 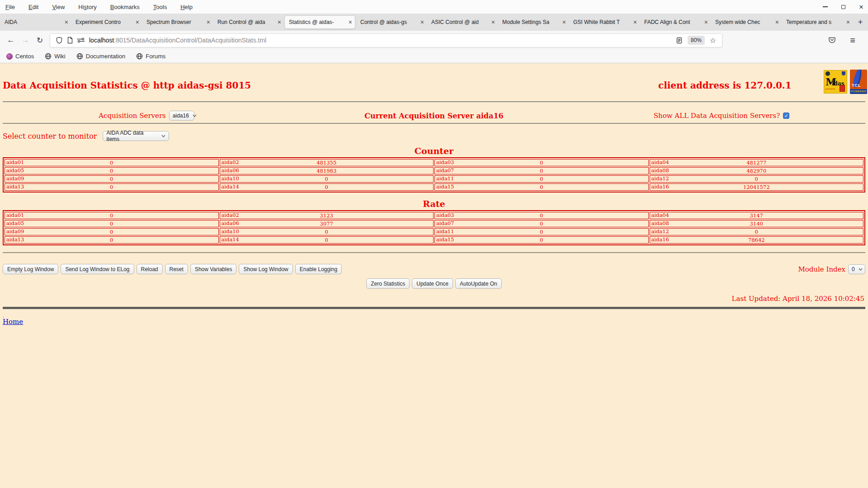 What do you see at coordinates (125, 7) in the screenshot?
I see `menu-item: Bookmarks` at bounding box center [125, 7].